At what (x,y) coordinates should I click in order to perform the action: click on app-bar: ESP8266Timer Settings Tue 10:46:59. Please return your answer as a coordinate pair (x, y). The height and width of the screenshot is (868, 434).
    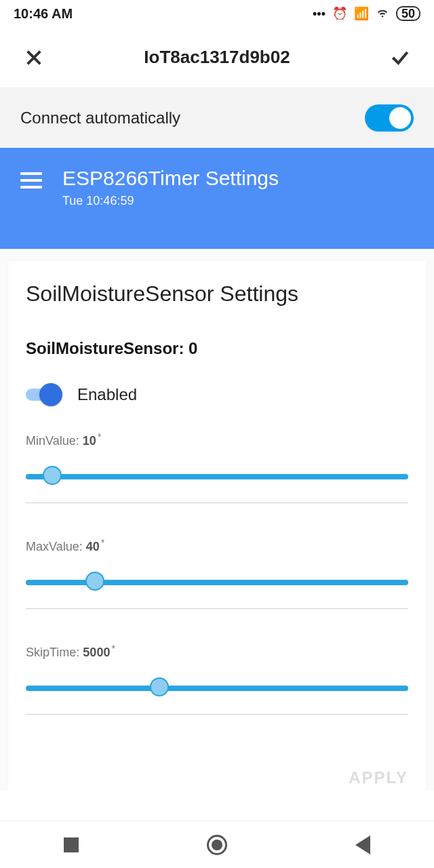
    Looking at the image, I should click on (217, 198).